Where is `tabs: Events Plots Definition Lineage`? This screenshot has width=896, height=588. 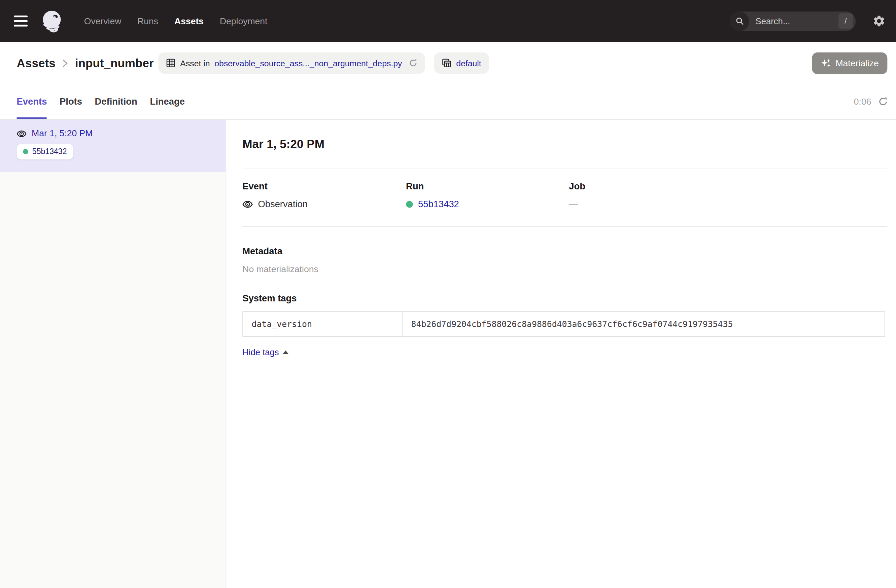
tabs: Events Plots Definition Lineage is located at coordinates (101, 102).